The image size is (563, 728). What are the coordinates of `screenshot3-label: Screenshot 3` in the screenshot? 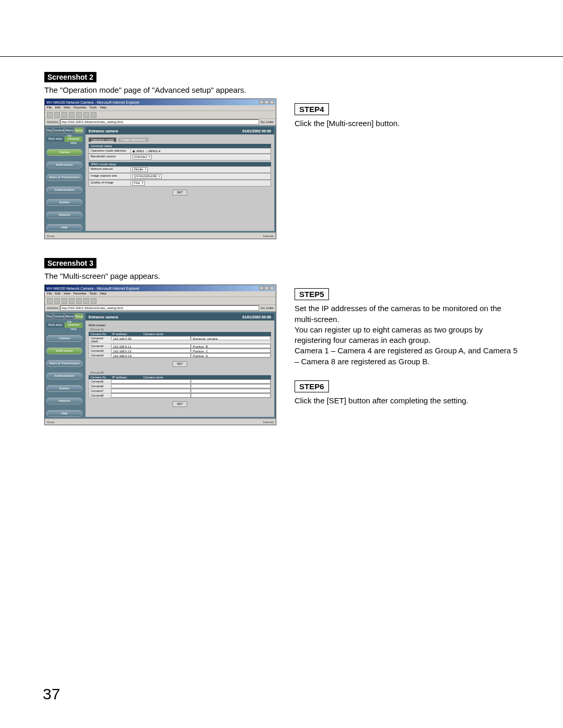 It's located at (70, 263).